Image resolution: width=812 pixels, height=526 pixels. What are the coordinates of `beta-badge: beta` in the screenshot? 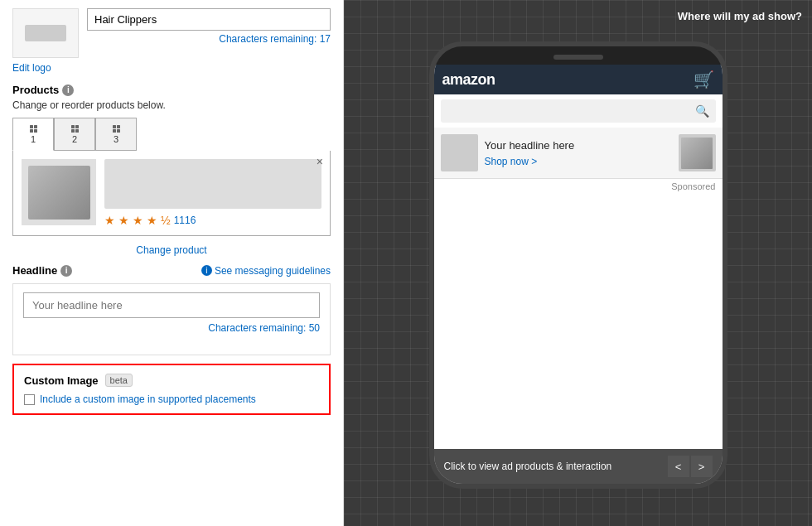 It's located at (119, 380).